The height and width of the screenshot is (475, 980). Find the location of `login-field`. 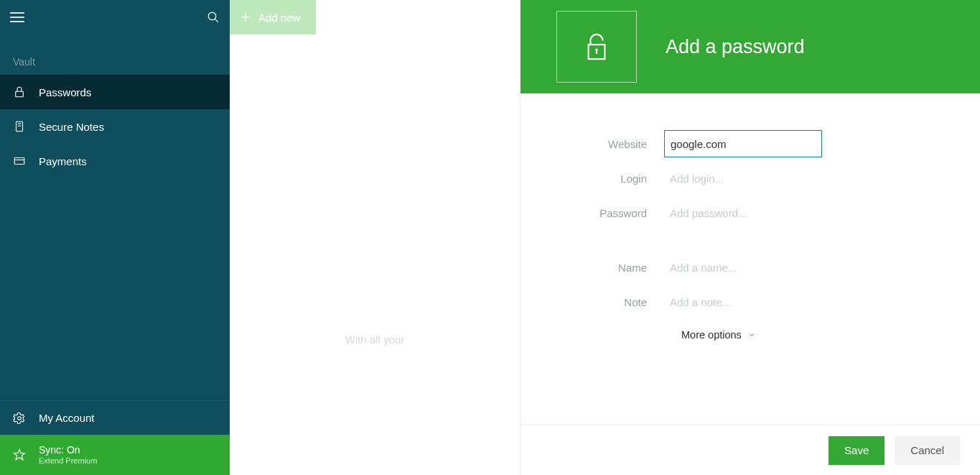

login-field is located at coordinates (743, 178).